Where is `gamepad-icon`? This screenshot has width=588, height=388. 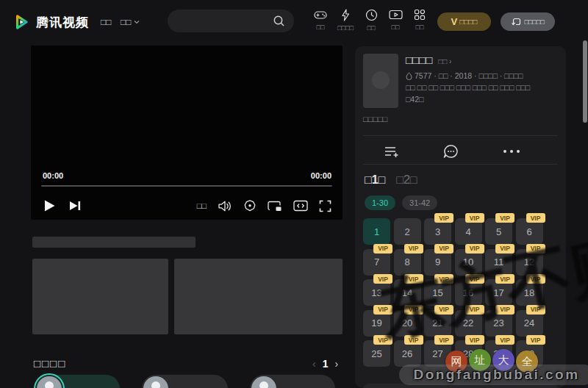 gamepad-icon is located at coordinates (320, 15).